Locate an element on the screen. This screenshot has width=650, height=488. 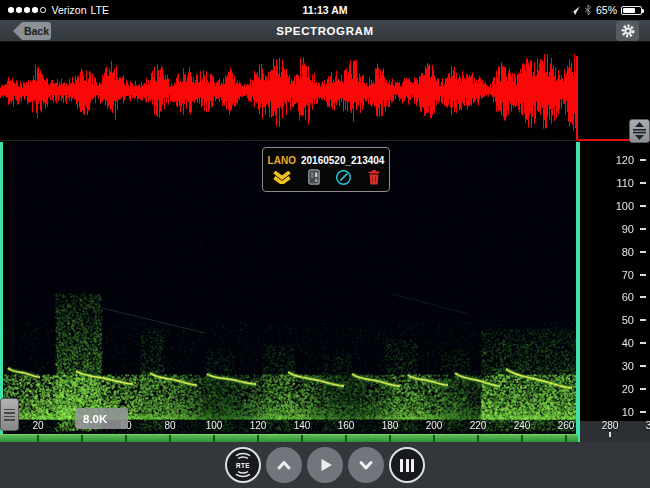
recorder-device-icon is located at coordinates (314, 177).